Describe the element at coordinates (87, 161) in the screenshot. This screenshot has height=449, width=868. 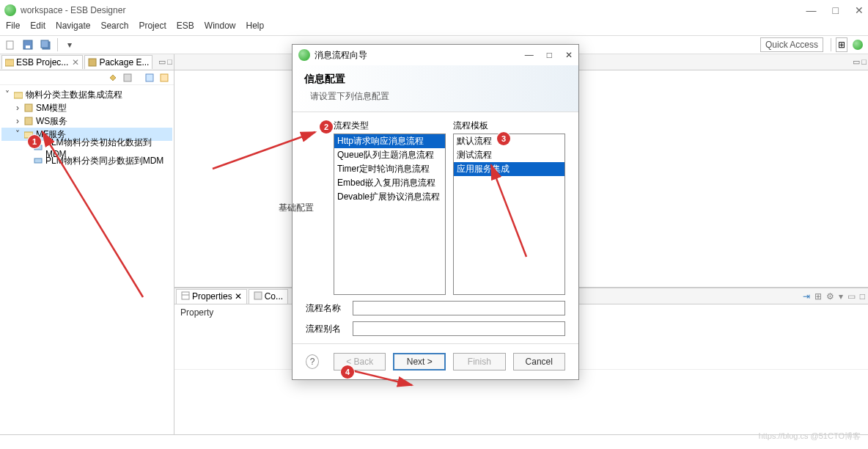
I see `tree-item-mf-child2: PLM物料分类同步数据到MDM` at that location.